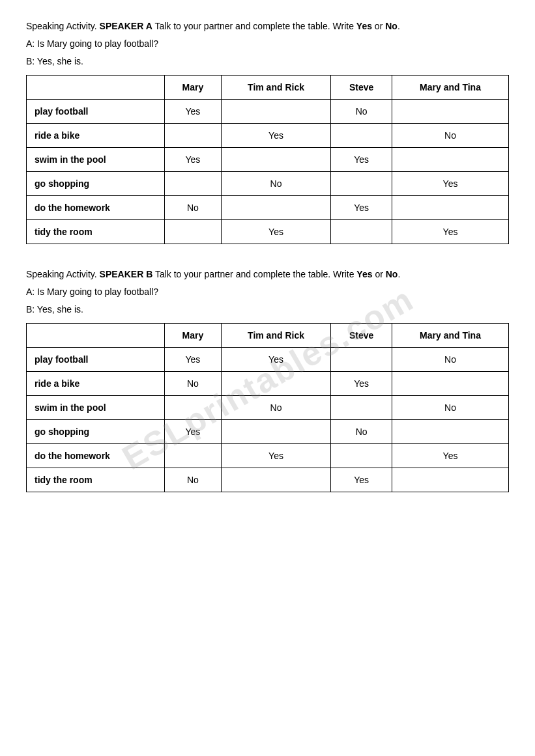 The image size is (535, 756). Describe the element at coordinates (267, 310) in the screenshot. I see `speaker-b-line3: B: Yes, she is.` at that location.